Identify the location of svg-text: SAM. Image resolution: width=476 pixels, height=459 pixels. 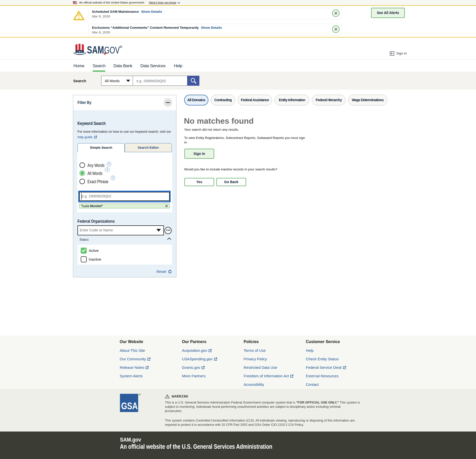
(95, 50).